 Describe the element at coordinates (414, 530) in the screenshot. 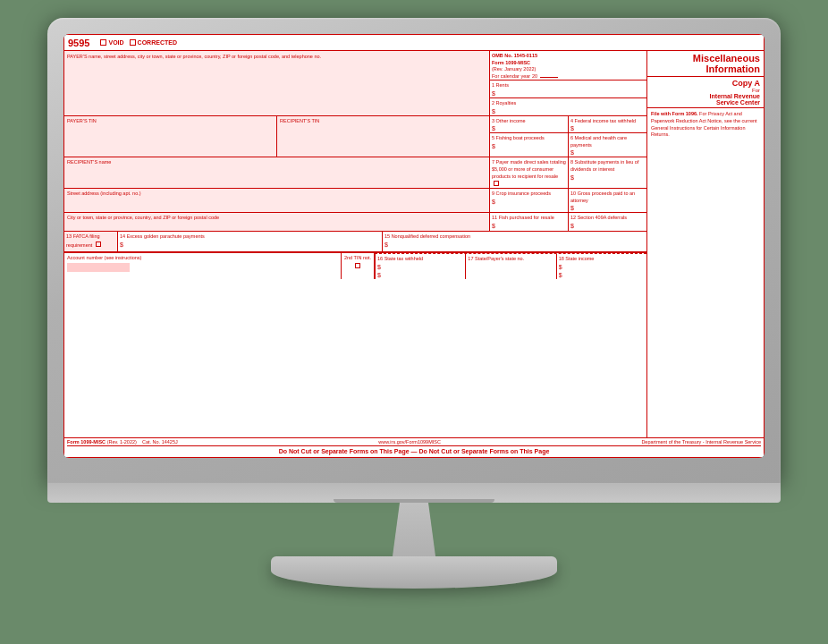

I see `monitor-neck` at that location.